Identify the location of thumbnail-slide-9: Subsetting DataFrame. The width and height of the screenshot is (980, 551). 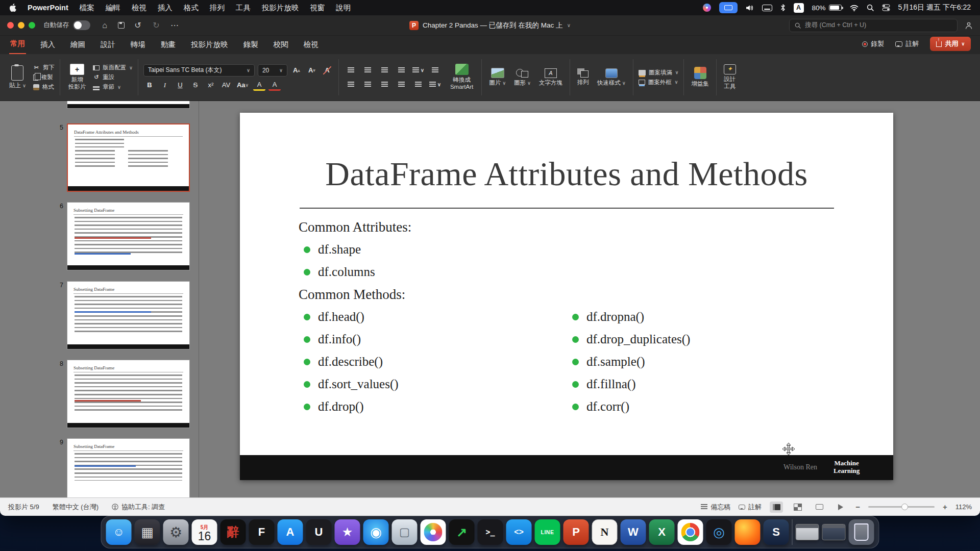
(129, 468).